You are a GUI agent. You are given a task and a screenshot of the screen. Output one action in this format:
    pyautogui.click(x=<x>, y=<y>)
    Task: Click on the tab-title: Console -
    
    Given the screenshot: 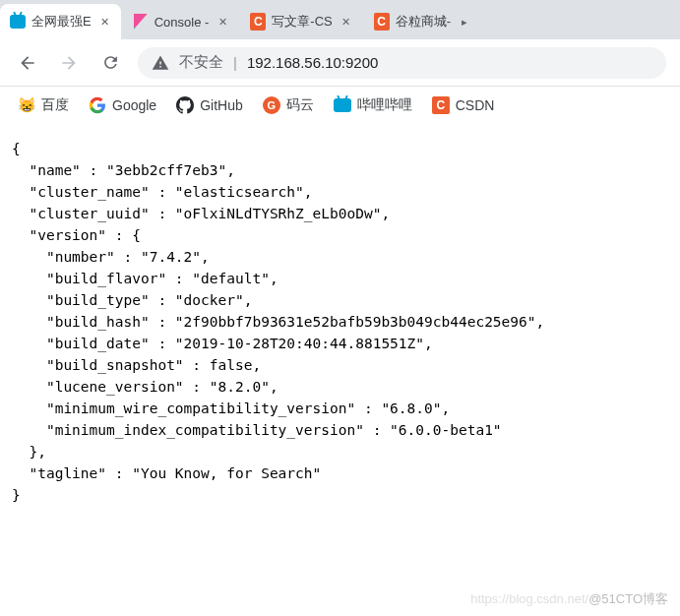 What is the action you would take?
    pyautogui.click(x=182, y=22)
    